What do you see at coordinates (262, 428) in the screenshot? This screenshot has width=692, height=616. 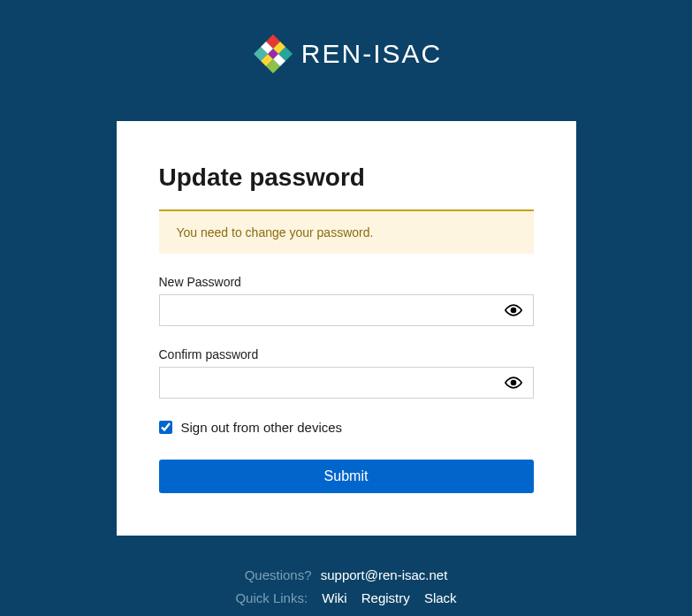 I see `signout-checkbox-label: Sign out from other devices` at bounding box center [262, 428].